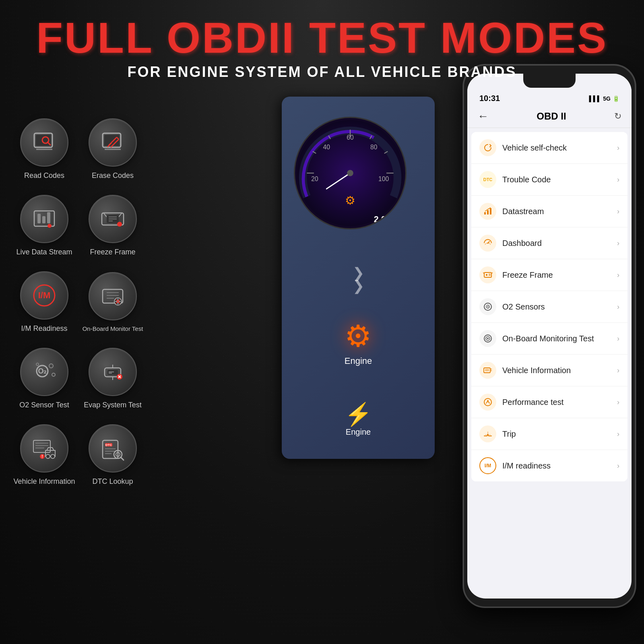  I want to click on icon-item-vehicle-info: ! Vehicle Information, so click(44, 455).